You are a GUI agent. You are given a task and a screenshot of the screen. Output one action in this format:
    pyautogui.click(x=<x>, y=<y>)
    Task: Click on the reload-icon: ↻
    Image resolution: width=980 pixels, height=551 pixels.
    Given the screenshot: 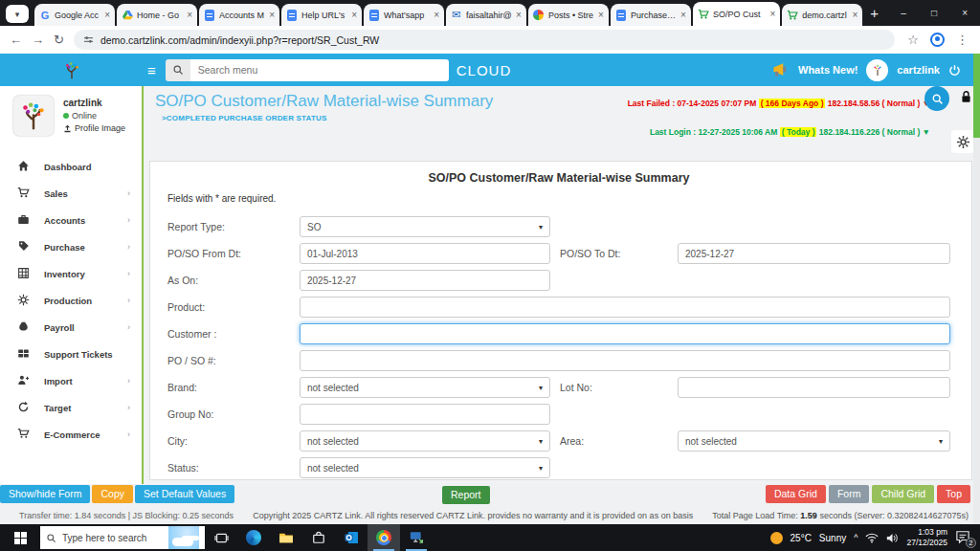 What is the action you would take?
    pyautogui.click(x=59, y=40)
    